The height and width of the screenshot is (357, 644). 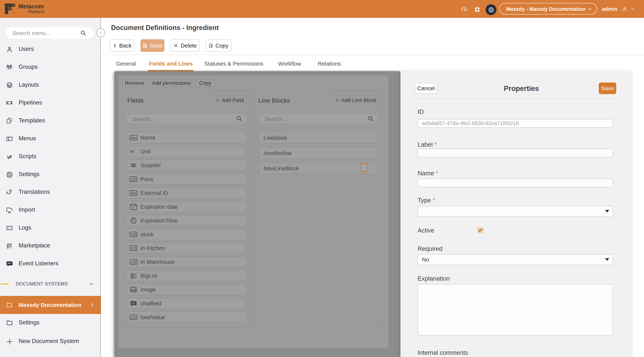 I want to click on svg-text: 21, so click(x=133, y=208).